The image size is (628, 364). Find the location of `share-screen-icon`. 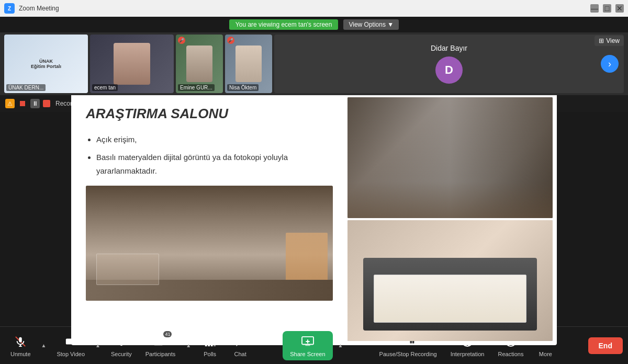

share-screen-icon is located at coordinates (308, 342).